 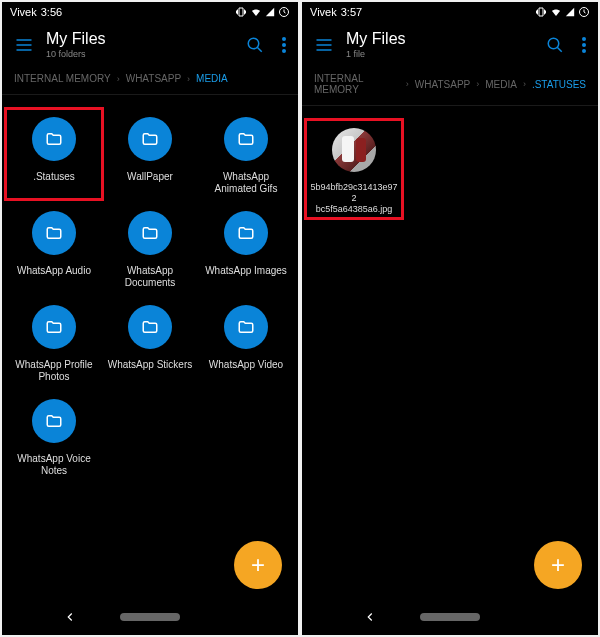 What do you see at coordinates (559, 84) in the screenshot?
I see `crumb-statuses: .STATUSES` at bounding box center [559, 84].